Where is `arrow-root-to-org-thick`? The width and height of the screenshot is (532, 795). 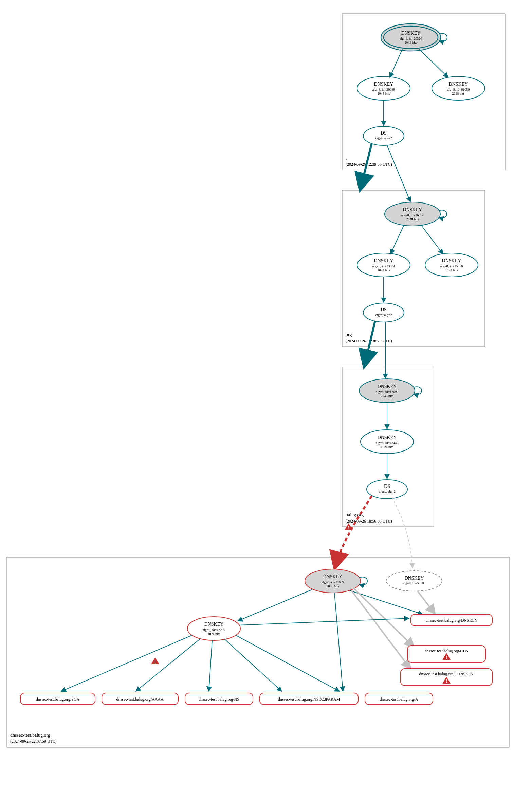
arrow-root-to-org-thick is located at coordinates (366, 167).